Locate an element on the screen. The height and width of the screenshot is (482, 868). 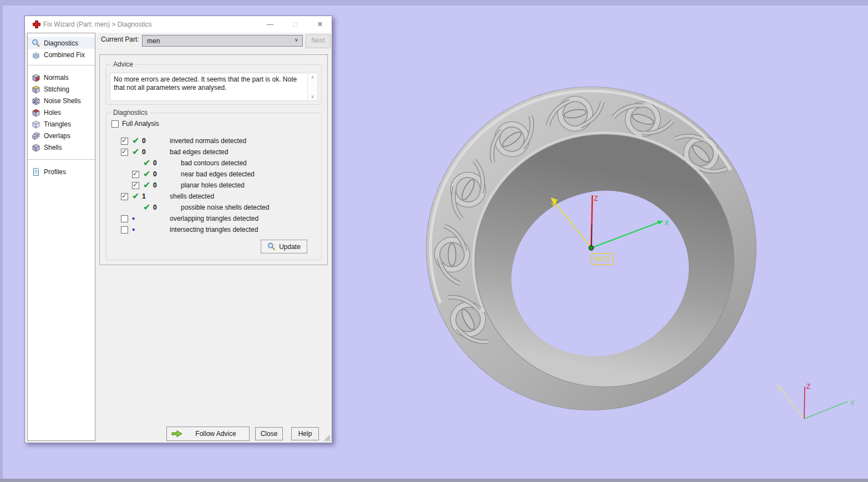
sidebar-item-combined-fix: Combined Fix is located at coordinates (61, 54).